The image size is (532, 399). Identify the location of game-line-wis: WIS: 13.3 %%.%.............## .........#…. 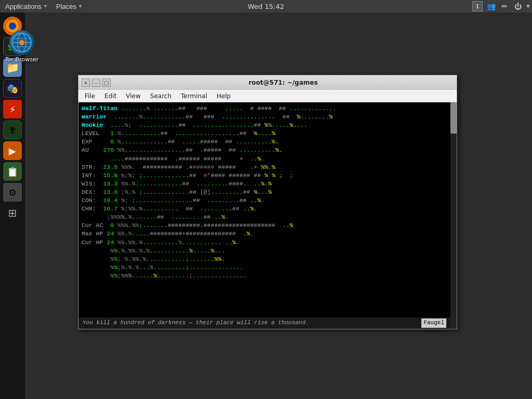
(268, 184).